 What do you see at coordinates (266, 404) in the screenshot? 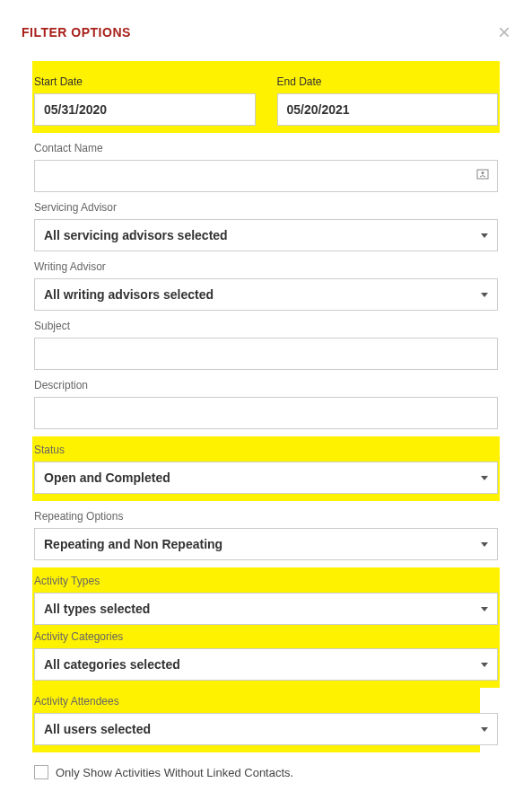
I see `description-group: Description` at bounding box center [266, 404].